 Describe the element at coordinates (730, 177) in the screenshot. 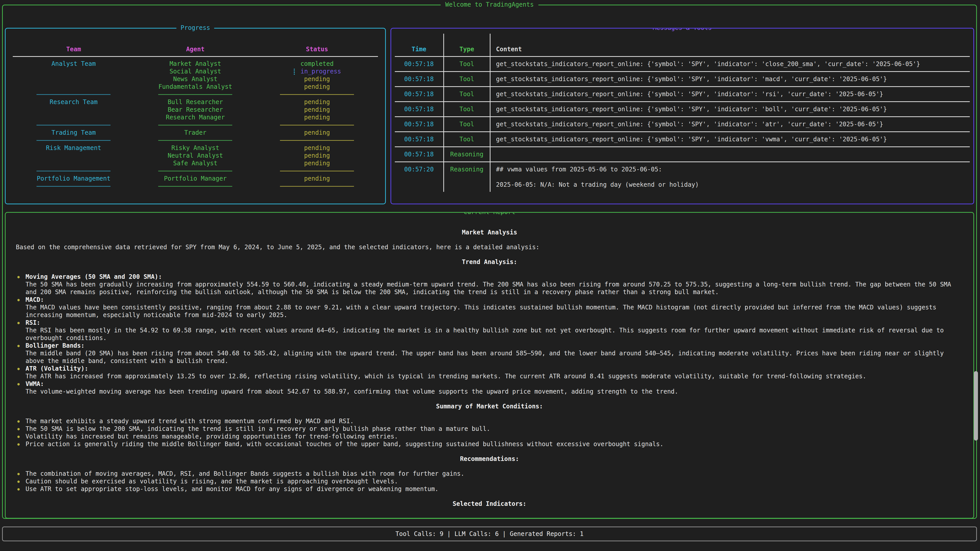

I see `content-cell: ## vwma values from 2025-05-06 to 2025-0…` at that location.